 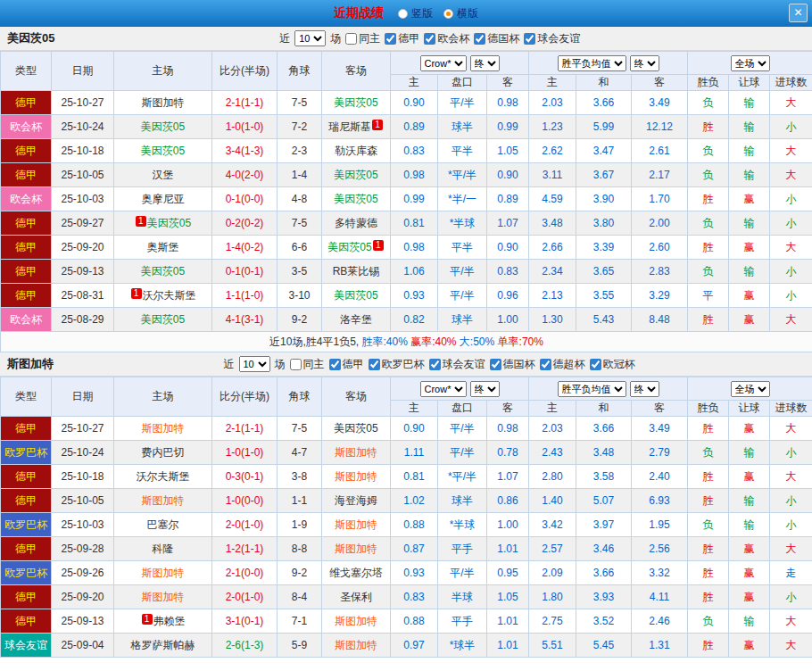 What do you see at coordinates (460, 14) in the screenshot?
I see `layout-radio: 横版` at bounding box center [460, 14].